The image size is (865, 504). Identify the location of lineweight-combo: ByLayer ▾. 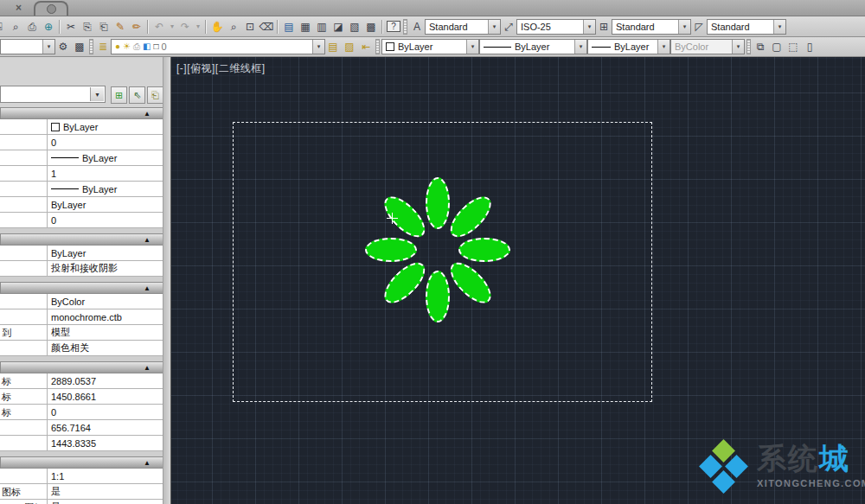
(629, 47).